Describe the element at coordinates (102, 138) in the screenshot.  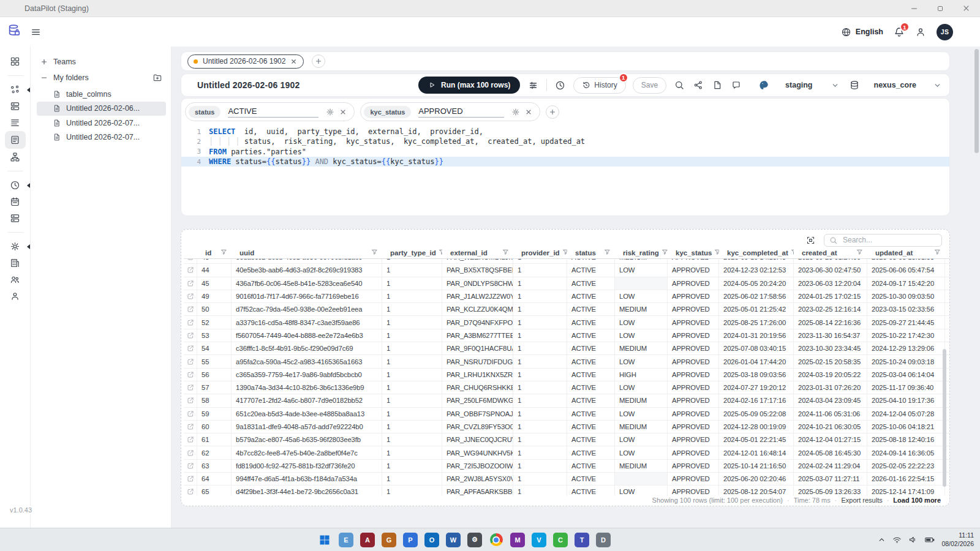
I see `folder-item-3: Untitled 2026-02-07...` at that location.